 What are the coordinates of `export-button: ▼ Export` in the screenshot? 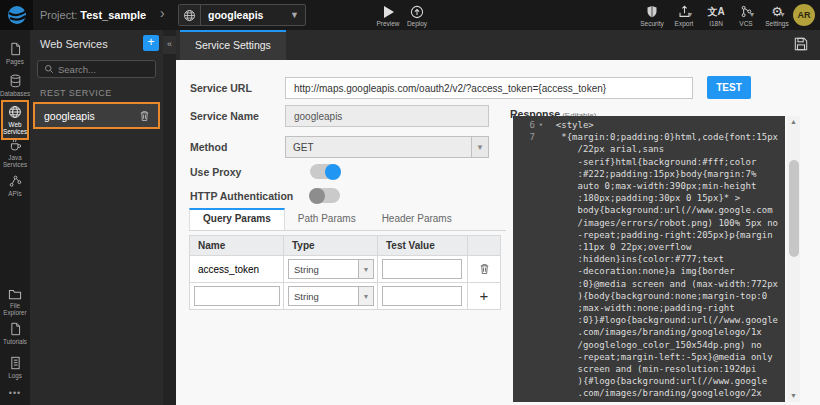 It's located at (684, 16).